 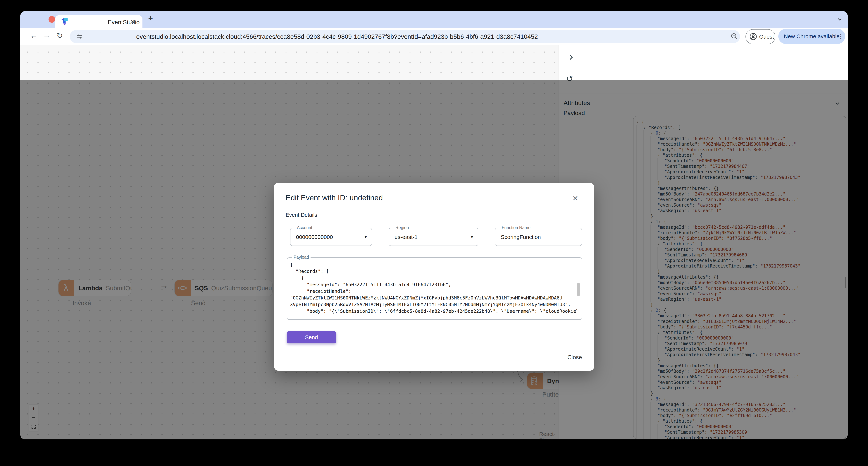 What do you see at coordinates (840, 20) in the screenshot?
I see `tab-search-chevron-icon` at bounding box center [840, 20].